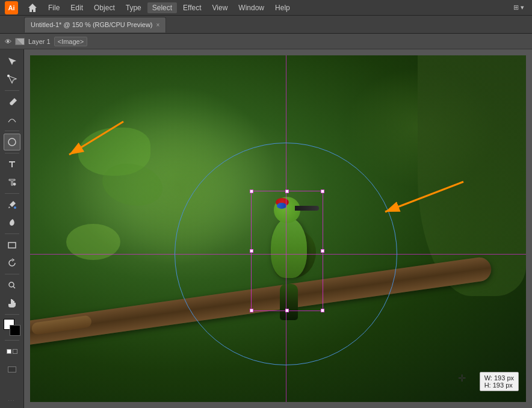 The image size is (532, 408). I want to click on bird, so click(289, 248).